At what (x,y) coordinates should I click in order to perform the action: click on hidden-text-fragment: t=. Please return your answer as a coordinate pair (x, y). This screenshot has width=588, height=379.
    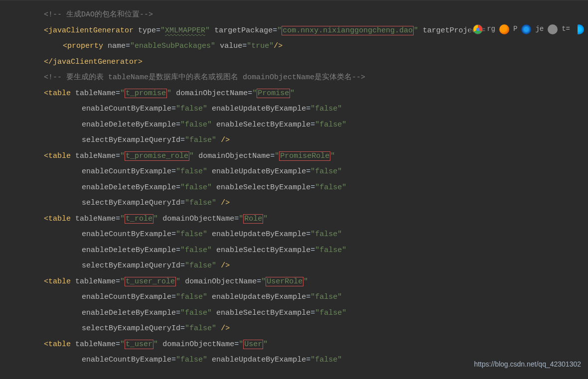
    Looking at the image, I should click on (566, 29).